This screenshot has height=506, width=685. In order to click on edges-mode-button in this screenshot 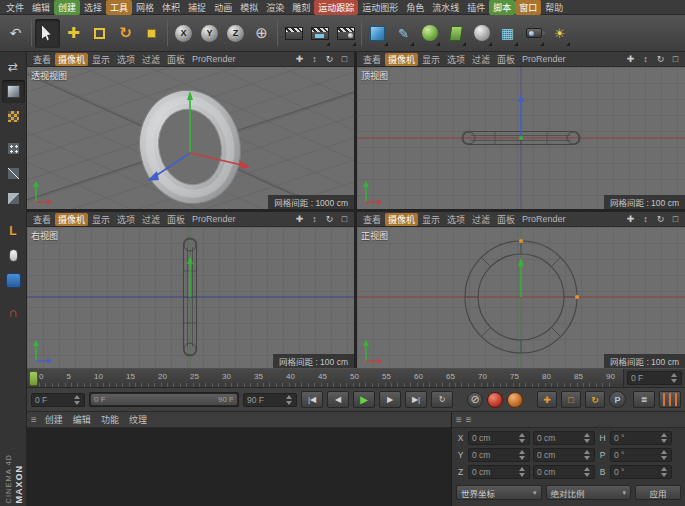, I will do `click(14, 174)`.